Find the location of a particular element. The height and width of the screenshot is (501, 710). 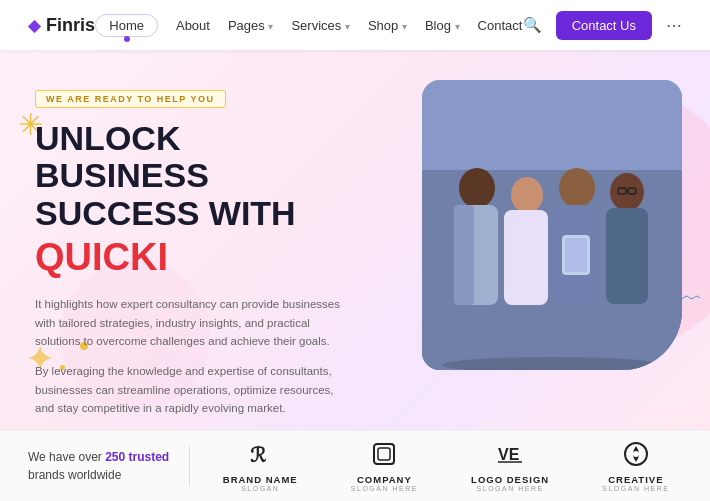

brand-icon-3: VE is located at coordinates (510, 454).